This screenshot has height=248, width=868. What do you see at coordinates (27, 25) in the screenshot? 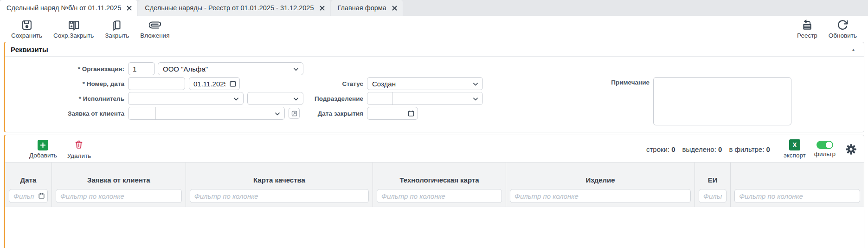
I see `floppy-icon` at bounding box center [27, 25].